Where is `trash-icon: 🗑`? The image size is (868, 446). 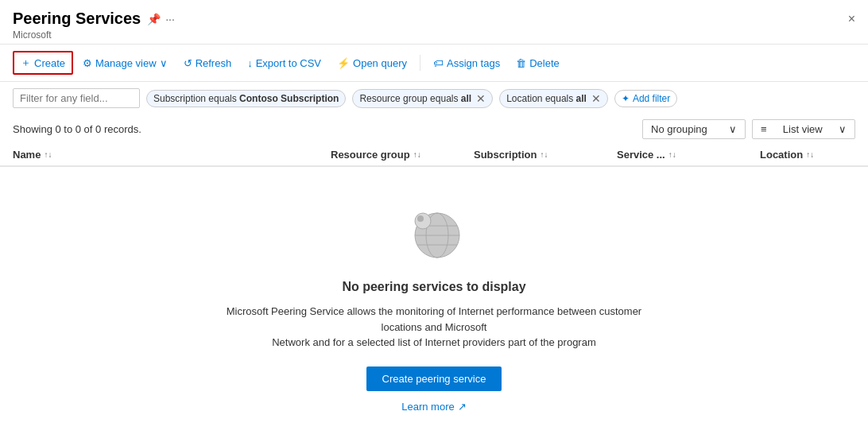
trash-icon: 🗑 is located at coordinates (521, 64).